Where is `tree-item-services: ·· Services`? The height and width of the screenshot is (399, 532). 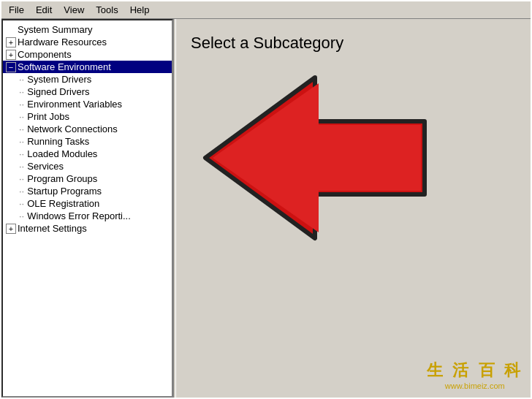 tree-item-services: ·· Services is located at coordinates (88, 167).